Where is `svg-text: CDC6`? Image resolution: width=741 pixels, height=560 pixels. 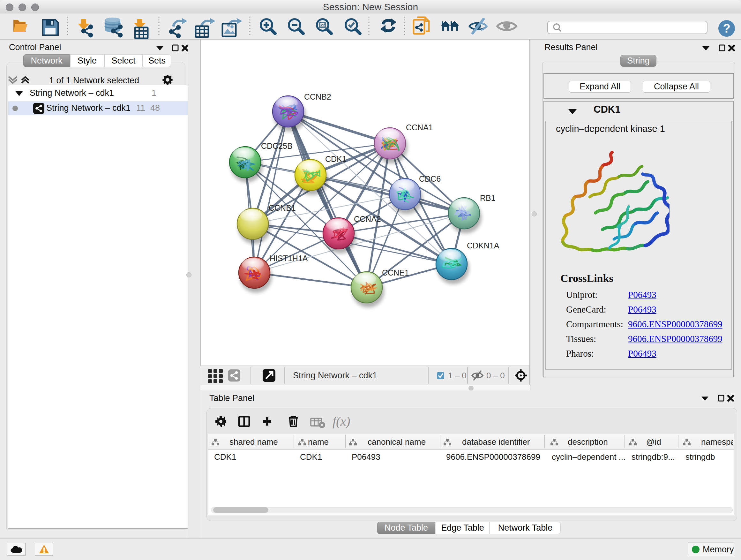
svg-text: CDC6 is located at coordinates (430, 179).